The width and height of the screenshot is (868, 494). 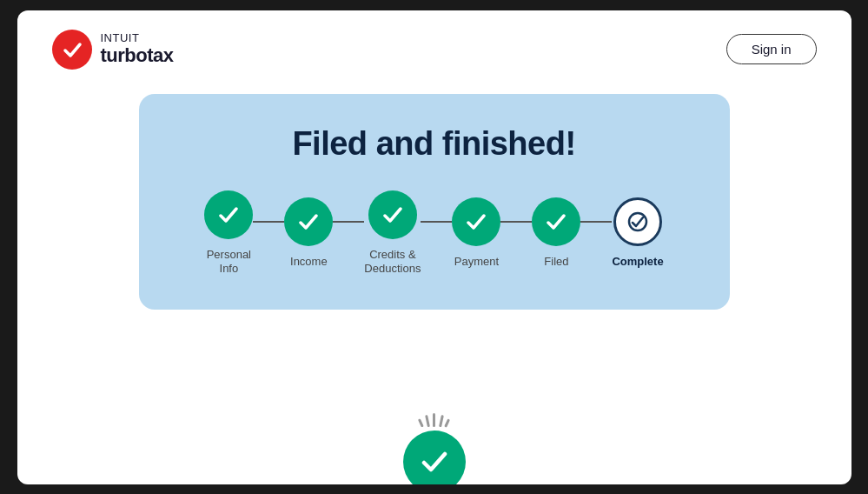 What do you see at coordinates (638, 263) in the screenshot?
I see `step-label-complete: Complete` at bounding box center [638, 263].